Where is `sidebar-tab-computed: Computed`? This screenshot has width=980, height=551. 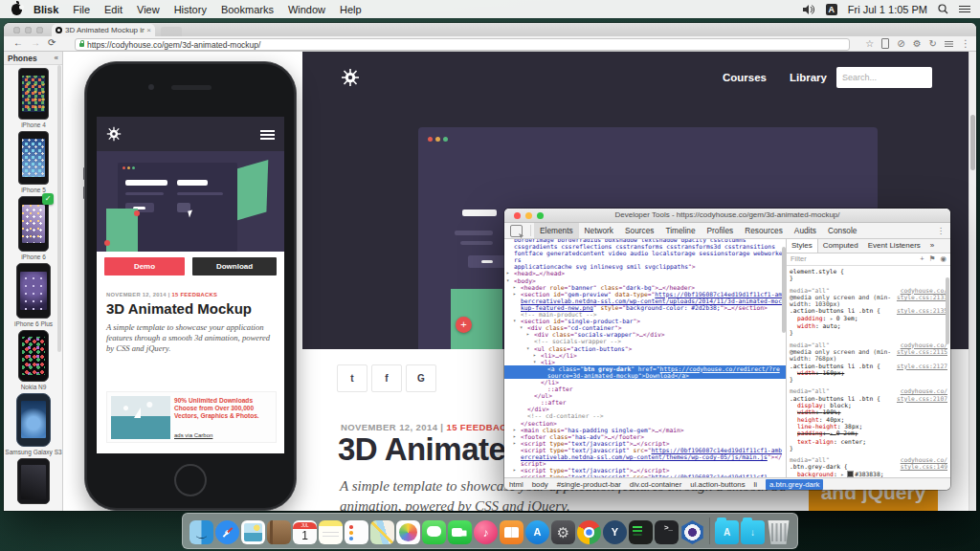 sidebar-tab-computed: Computed is located at coordinates (840, 246).